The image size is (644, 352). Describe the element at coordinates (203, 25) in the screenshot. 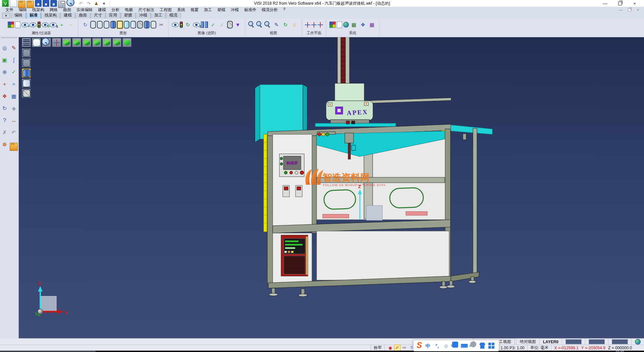

I see `advanced-bar-1-icon` at that location.